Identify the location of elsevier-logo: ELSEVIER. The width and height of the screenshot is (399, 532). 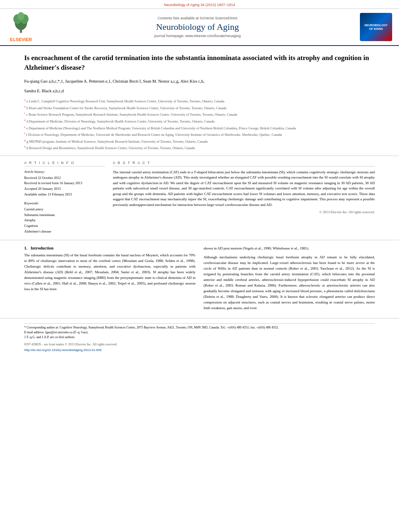
(21, 27).